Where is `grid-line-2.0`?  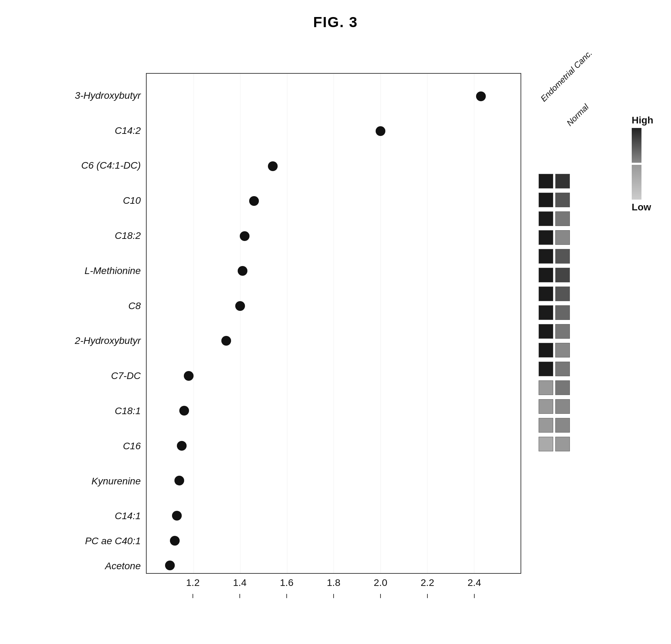
grid-line-2.0 is located at coordinates (381, 323).